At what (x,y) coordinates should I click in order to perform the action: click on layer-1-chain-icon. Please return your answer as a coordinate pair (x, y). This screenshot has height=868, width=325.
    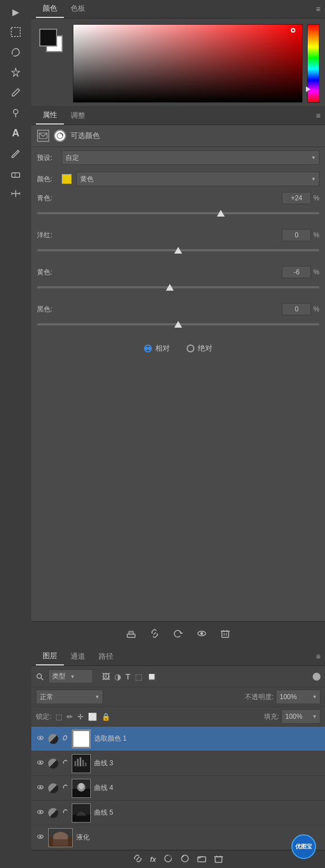
    Looking at the image, I should click on (65, 763).